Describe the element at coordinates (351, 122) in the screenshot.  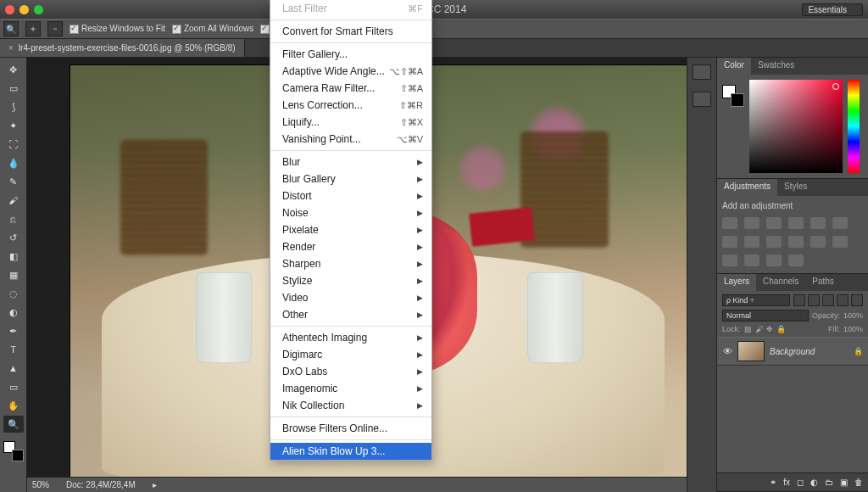
I see `menu-liquify: Liquify...⇧⌘X` at that location.